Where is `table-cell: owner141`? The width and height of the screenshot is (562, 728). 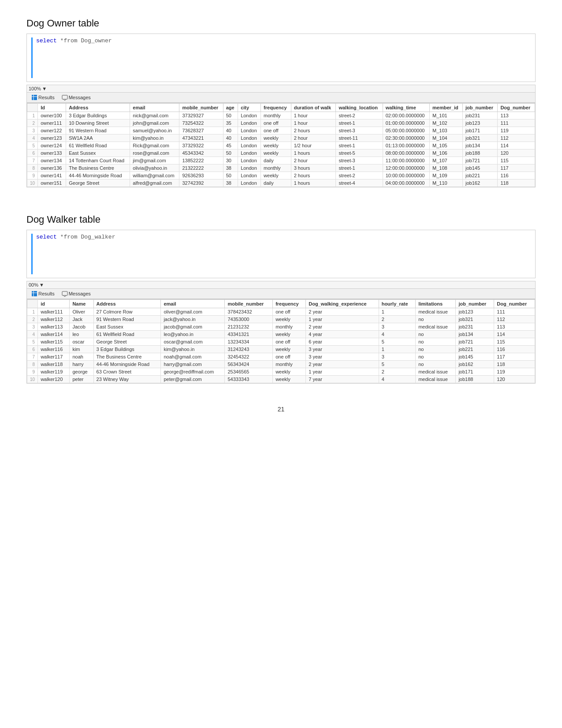
table-cell: owner141 is located at coordinates (52, 175).